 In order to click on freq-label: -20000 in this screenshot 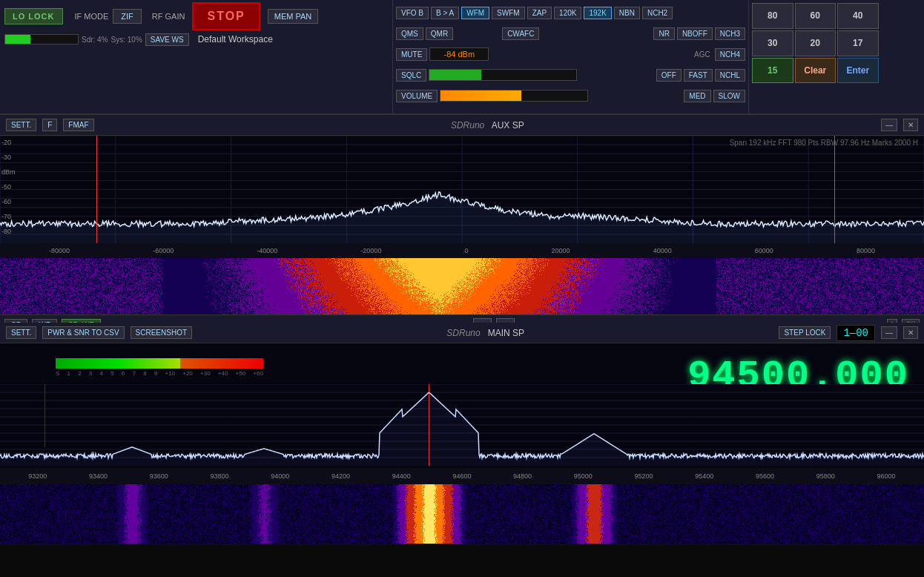, I will do `click(371, 251)`.